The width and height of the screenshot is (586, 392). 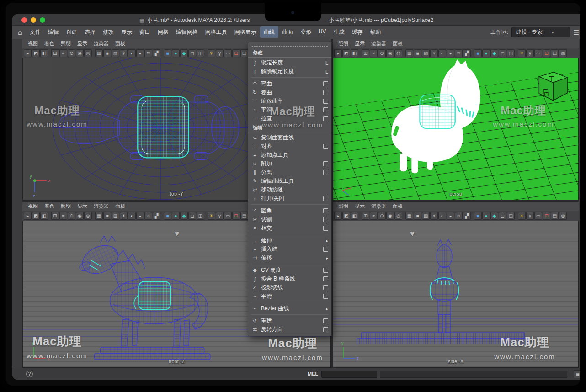 What do you see at coordinates (187, 32) in the screenshot?
I see `menubar-item-编辑网格: 编辑网格` at bounding box center [187, 32].